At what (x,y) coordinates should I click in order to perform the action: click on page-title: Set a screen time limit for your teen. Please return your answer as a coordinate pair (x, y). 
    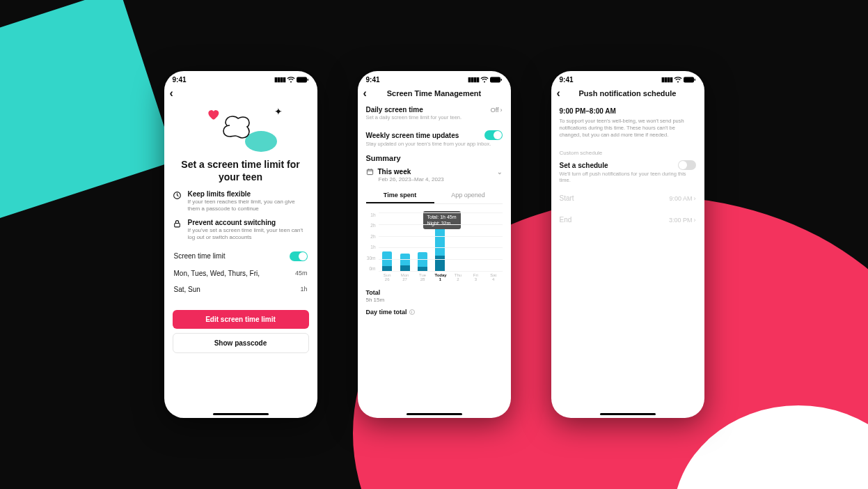
    Looking at the image, I should click on (241, 171).